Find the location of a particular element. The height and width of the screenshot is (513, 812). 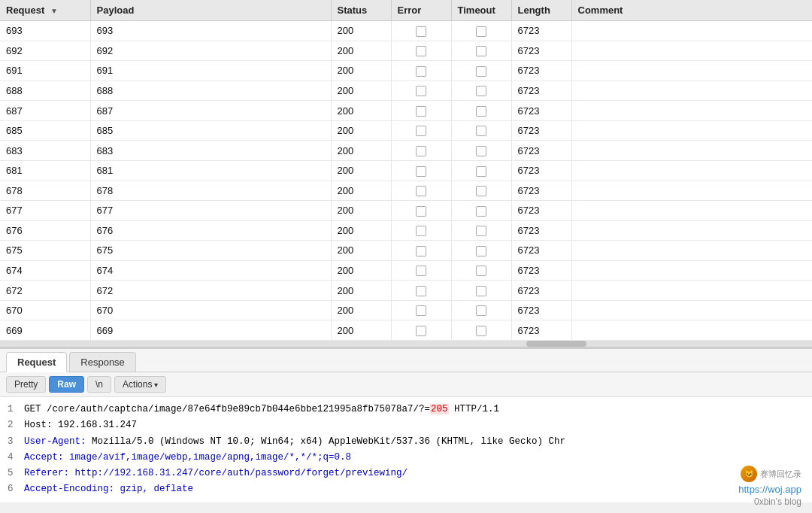

table-row: 6776772006723 is located at coordinates (406, 211).